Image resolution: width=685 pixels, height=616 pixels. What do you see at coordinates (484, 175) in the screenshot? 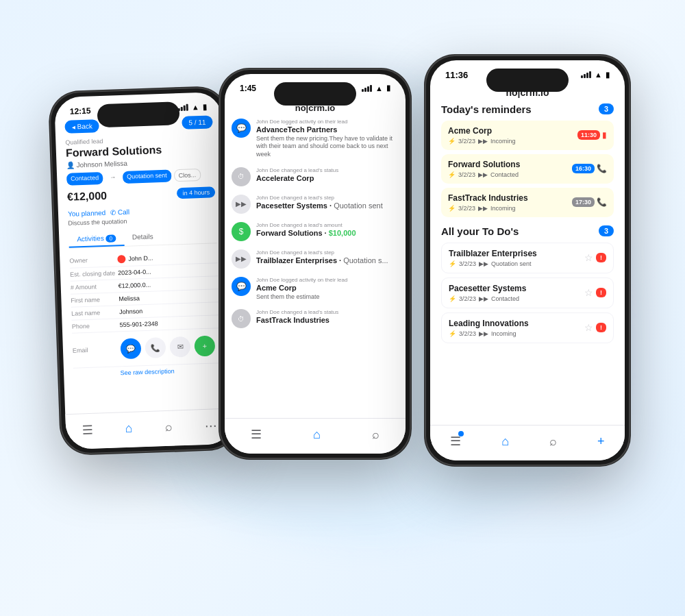
I see `reminder-forward-meta: ⚡ 3/2/23 ▶▶ Contacted` at bounding box center [484, 175].